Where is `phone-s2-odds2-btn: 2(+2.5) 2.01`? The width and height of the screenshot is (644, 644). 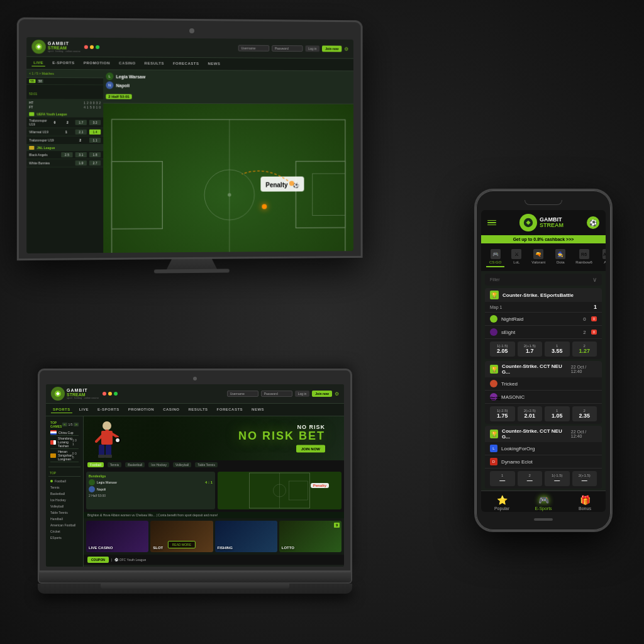 phone-s2-odds2-btn: 2(+2.5) 2.01 is located at coordinates (530, 414).